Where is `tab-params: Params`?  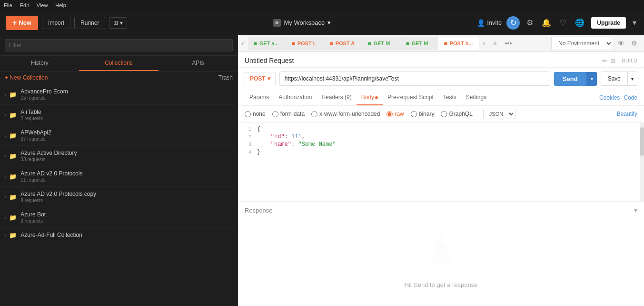
tab-params: Params is located at coordinates (259, 98).